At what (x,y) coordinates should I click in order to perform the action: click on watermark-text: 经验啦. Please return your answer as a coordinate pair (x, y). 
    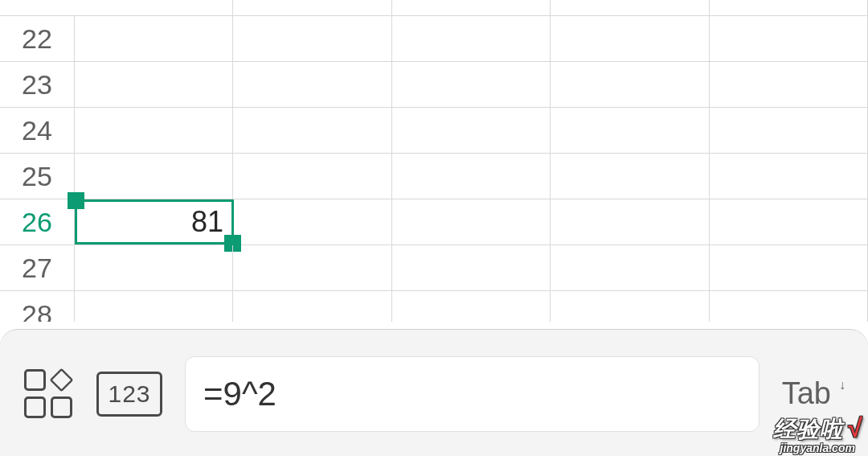
    Looking at the image, I should click on (809, 429).